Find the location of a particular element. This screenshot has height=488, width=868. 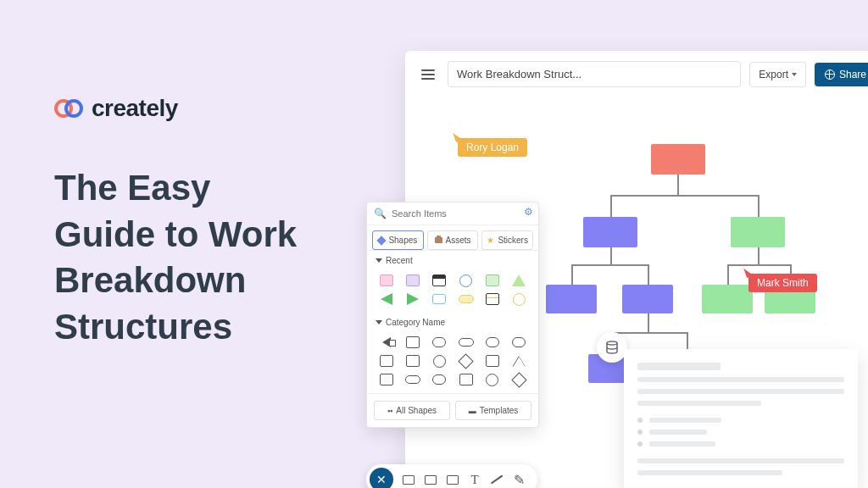

globe-icon is located at coordinates (830, 75).